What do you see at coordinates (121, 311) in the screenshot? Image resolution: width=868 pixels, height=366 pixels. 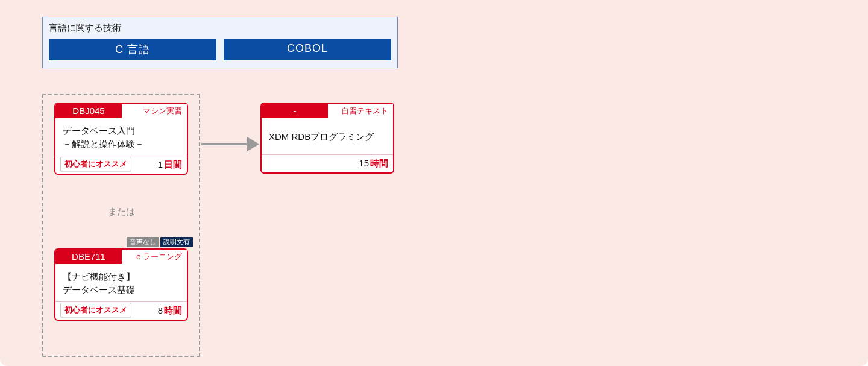 I see `card-footer: 初心者にオススメ 8時間` at bounding box center [121, 311].